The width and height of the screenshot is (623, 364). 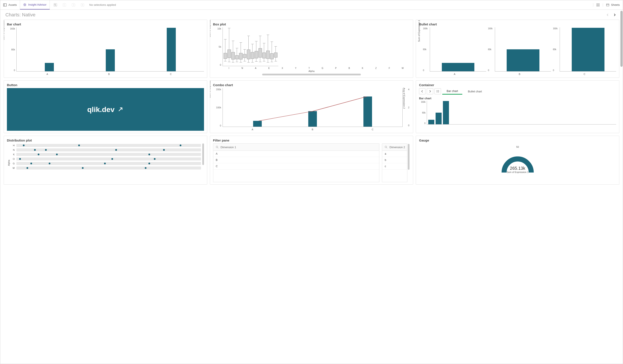 I want to click on page-v-scrollbar, so click(x=622, y=39).